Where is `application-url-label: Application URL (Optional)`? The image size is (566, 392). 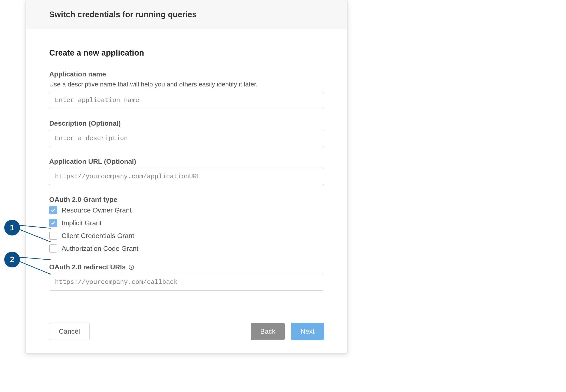
application-url-label: Application URL (Optional) is located at coordinates (186, 162).